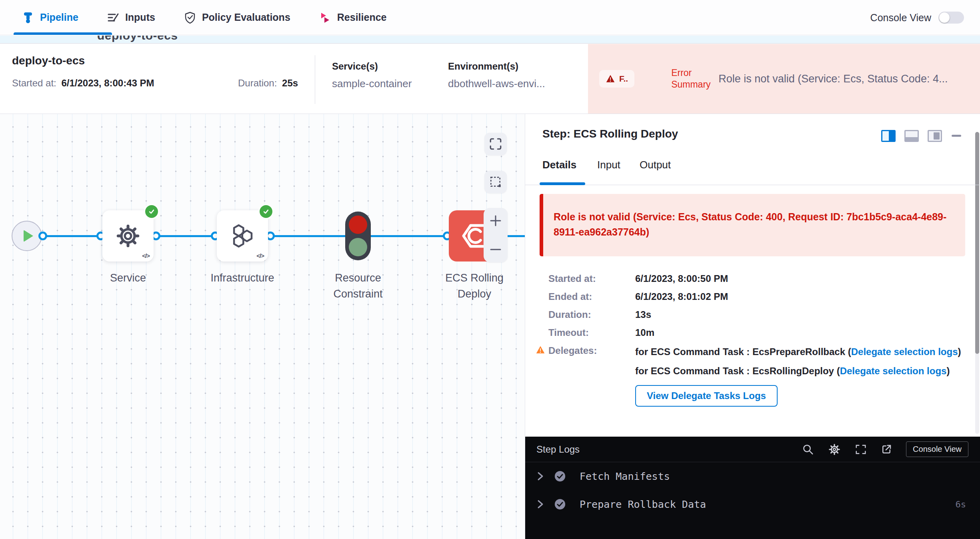 The image size is (980, 539). I want to click on layout-drawer-icon, so click(935, 136).